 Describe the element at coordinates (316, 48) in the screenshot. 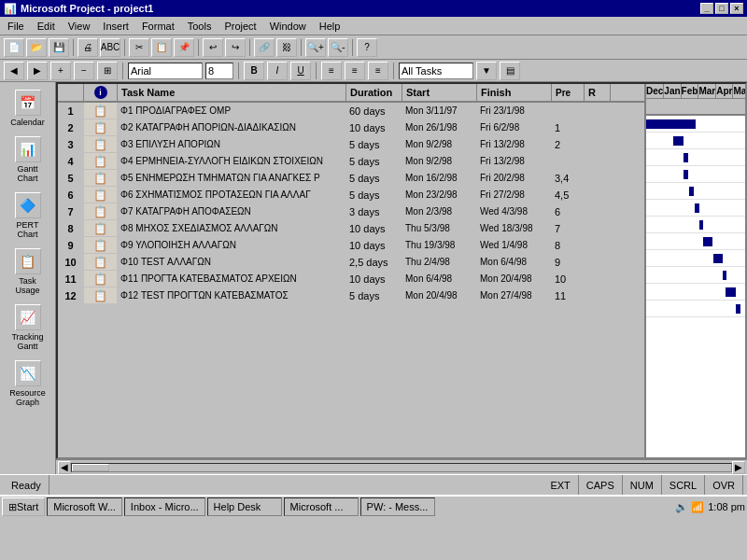

I see `zoom-in-button: 🔍+` at that location.